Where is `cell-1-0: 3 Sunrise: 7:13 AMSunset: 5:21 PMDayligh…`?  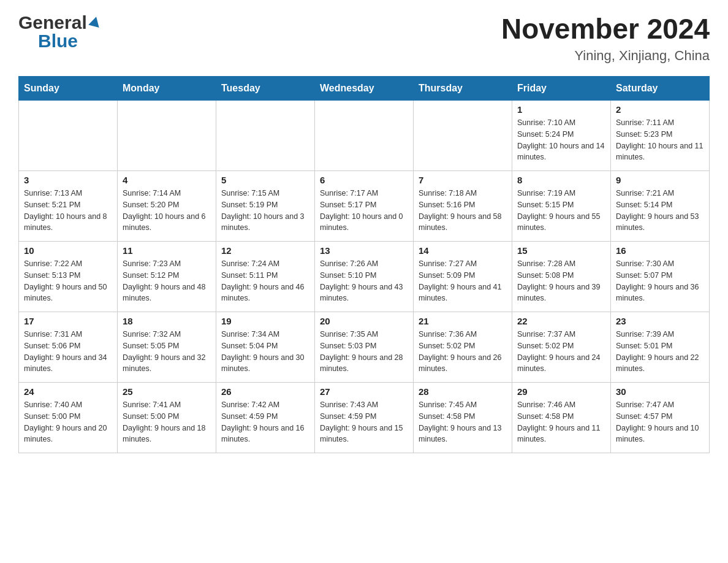 cell-1-0: 3 Sunrise: 7:13 AMSunset: 5:21 PMDayligh… is located at coordinates (69, 206).